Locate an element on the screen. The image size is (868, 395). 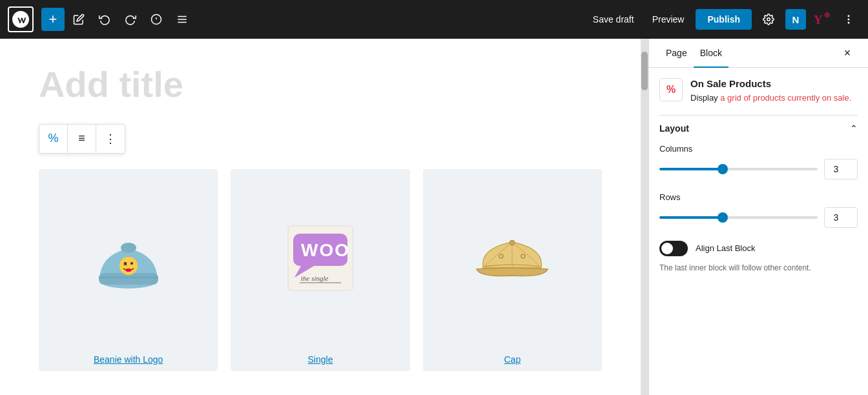
block-icon: % is located at coordinates (671, 90).